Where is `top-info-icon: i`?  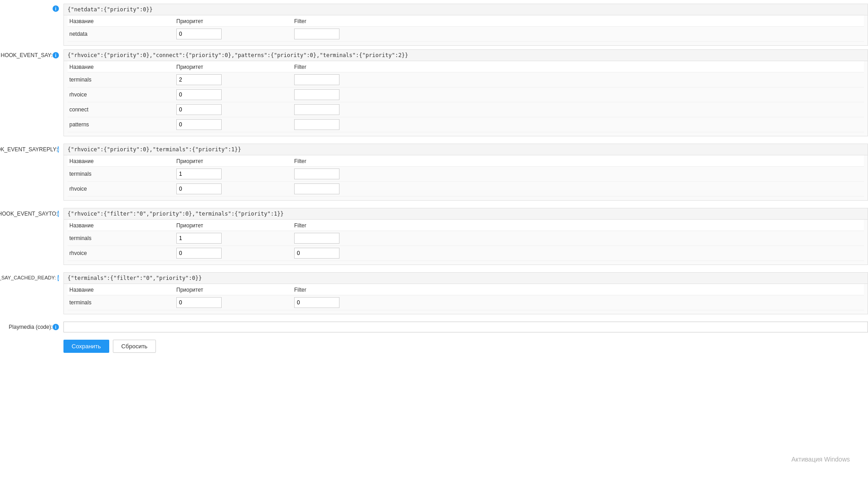 top-info-icon: i is located at coordinates (56, 9).